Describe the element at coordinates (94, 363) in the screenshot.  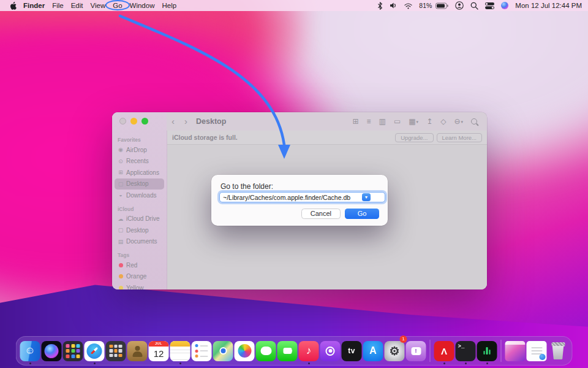
I see `running-indicator` at that location.